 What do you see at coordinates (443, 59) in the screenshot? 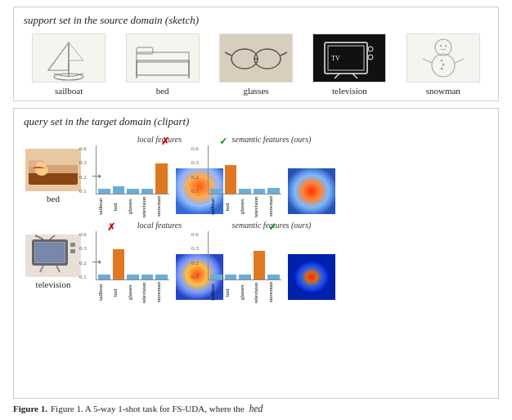
I see `snowman-sketch` at bounding box center [443, 59].